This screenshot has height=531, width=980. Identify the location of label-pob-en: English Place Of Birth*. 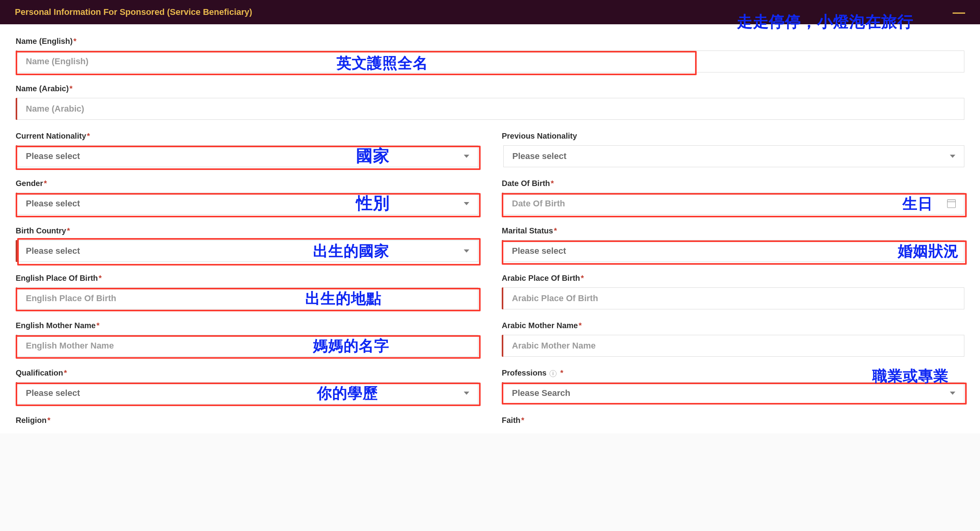
(247, 278).